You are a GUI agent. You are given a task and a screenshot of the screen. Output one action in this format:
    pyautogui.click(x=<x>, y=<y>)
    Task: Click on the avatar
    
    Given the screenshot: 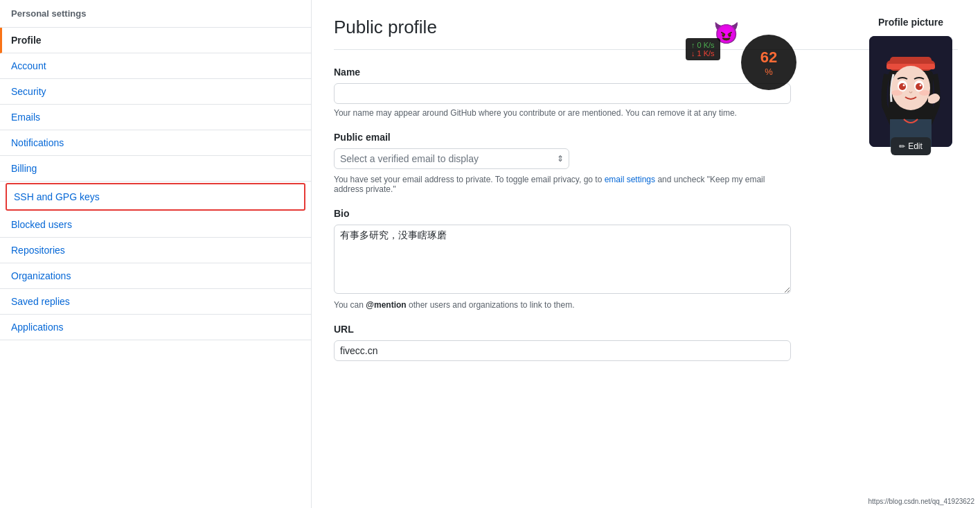 What is the action you would take?
    pyautogui.click(x=911, y=91)
    